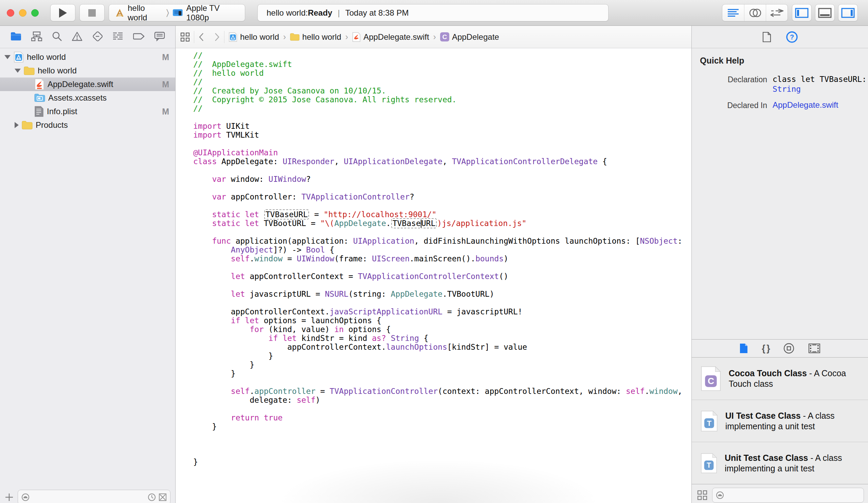  Describe the element at coordinates (87, 84) in the screenshot. I see `tree-row-appdelegate-selected: AppDelegate.swift M` at that location.